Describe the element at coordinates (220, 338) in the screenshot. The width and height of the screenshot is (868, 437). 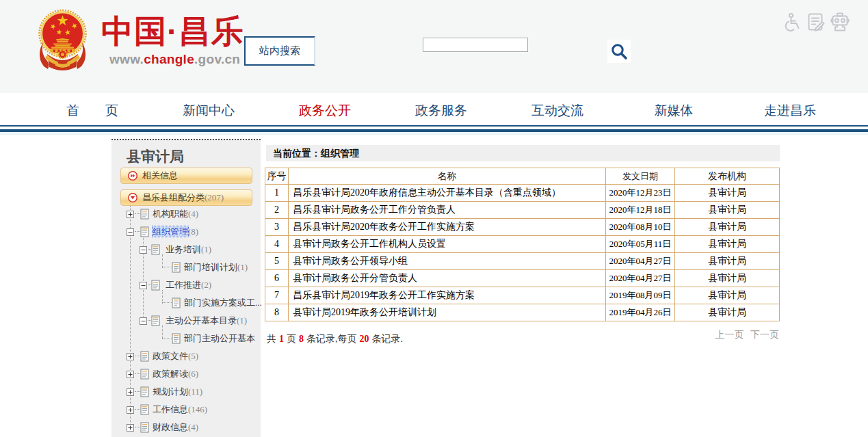
I see `tree-item-label: 部门主动公开基本` at that location.